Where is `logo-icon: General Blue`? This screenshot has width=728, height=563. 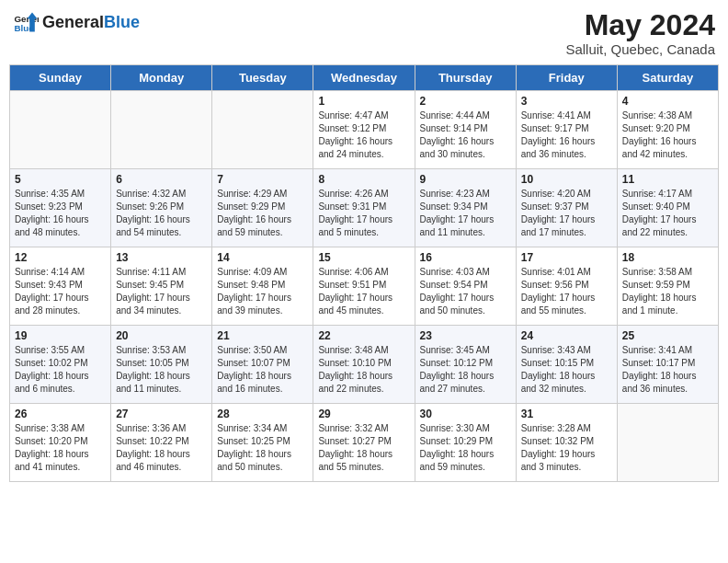
logo-icon: General Blue is located at coordinates (26, 22).